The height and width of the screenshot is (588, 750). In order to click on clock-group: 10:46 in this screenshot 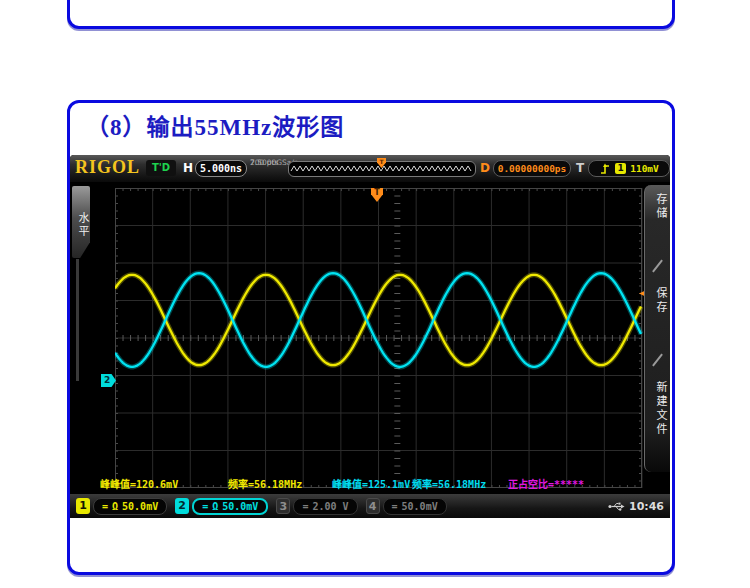, I will do `click(636, 506)`.